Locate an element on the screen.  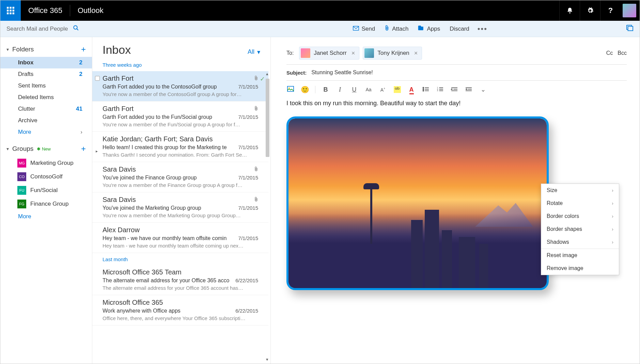
cc-button: Cc is located at coordinates (610, 53).